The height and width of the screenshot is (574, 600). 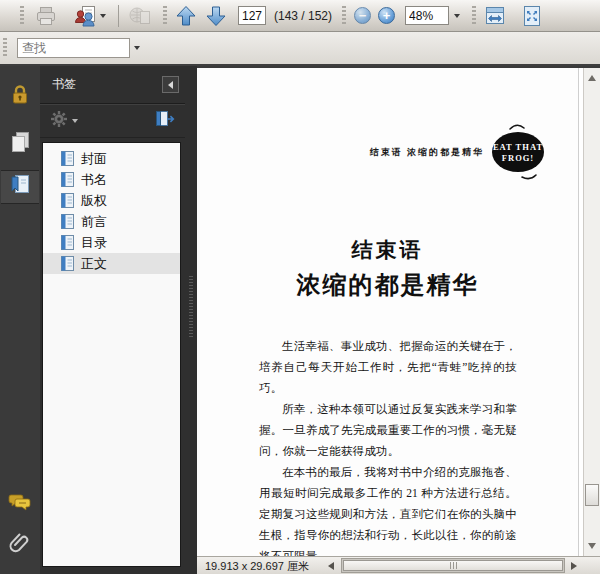 I want to click on bookmarks-panel-button, so click(x=20, y=187).